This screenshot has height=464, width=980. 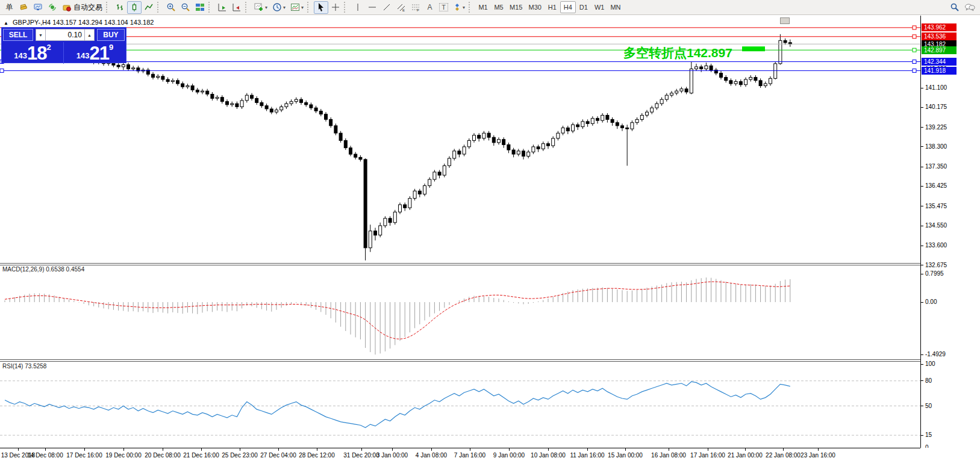 What do you see at coordinates (459, 7) in the screenshot?
I see `shapes-button: ▾` at bounding box center [459, 7].